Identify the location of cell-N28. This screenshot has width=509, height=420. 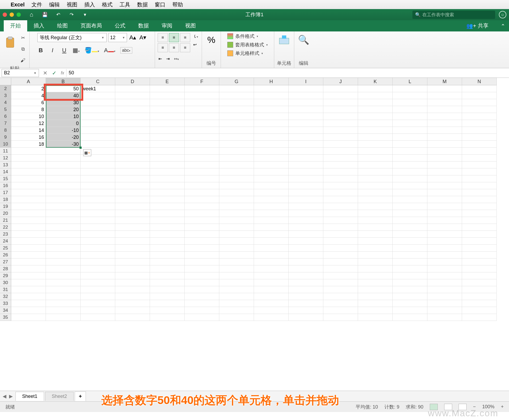
(479, 269).